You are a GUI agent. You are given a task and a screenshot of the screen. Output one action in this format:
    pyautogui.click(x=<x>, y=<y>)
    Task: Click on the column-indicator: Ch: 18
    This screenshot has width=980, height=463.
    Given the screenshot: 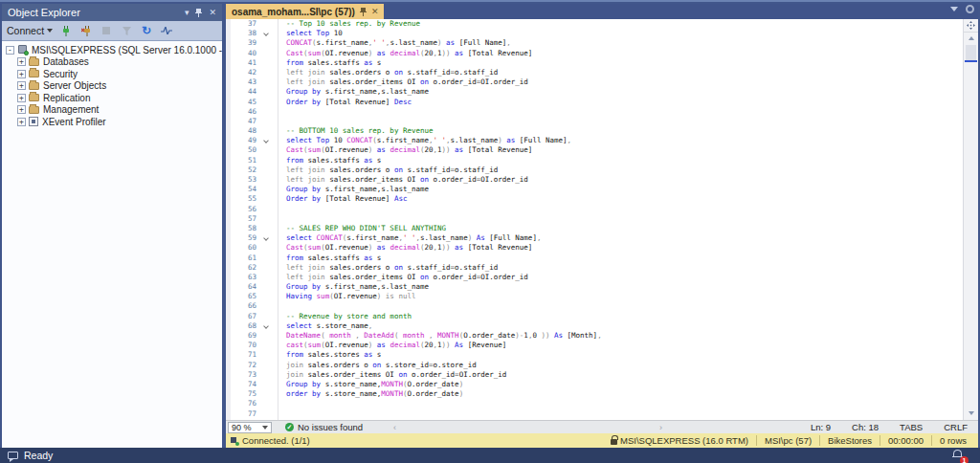 What is the action you would take?
    pyautogui.click(x=865, y=427)
    